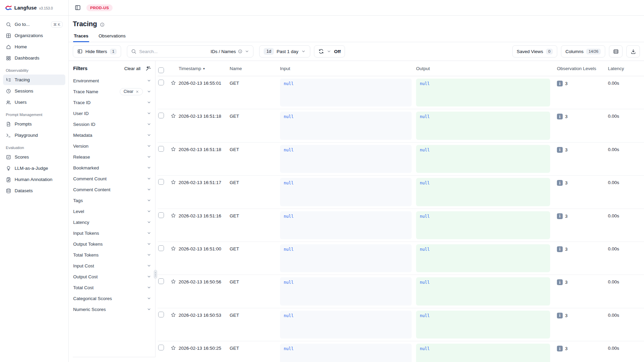 The height and width of the screenshot is (362, 644). What do you see at coordinates (161, 70) in the screenshot?
I see `select-all-checkbox` at bounding box center [161, 70].